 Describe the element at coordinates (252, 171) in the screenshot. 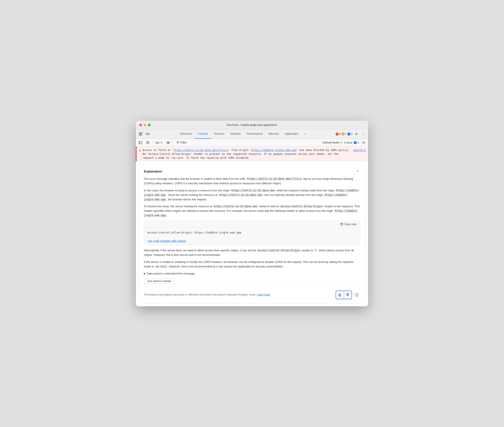

I see `explanation-header: Explanation ×` at that location.